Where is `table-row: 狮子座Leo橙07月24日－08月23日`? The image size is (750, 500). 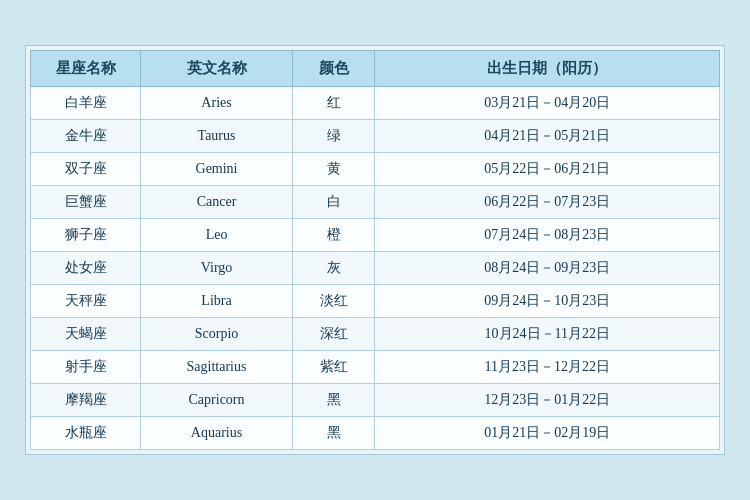 table-row: 狮子座Leo橙07月24日－08月23日 is located at coordinates (376, 236).